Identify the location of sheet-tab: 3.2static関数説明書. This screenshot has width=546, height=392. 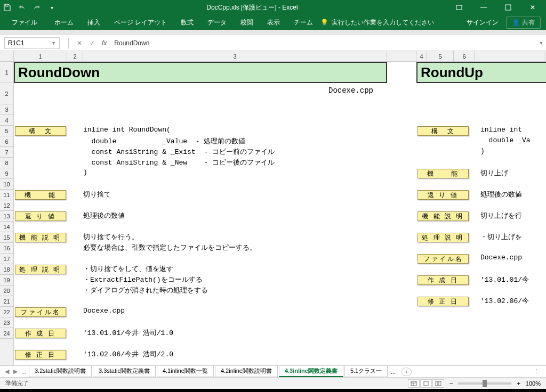
(60, 372).